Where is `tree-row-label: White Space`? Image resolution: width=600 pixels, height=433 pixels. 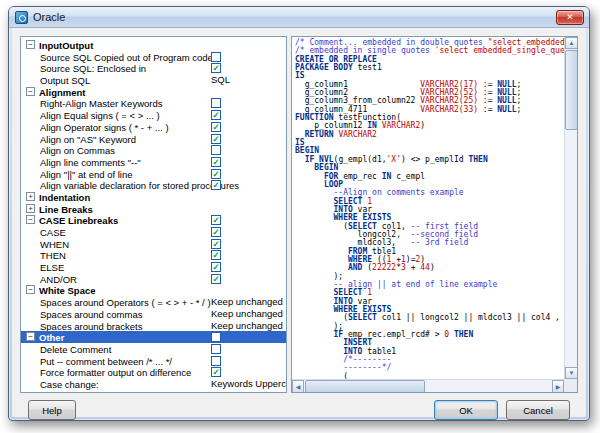 tree-row-label: White Space is located at coordinates (68, 290).